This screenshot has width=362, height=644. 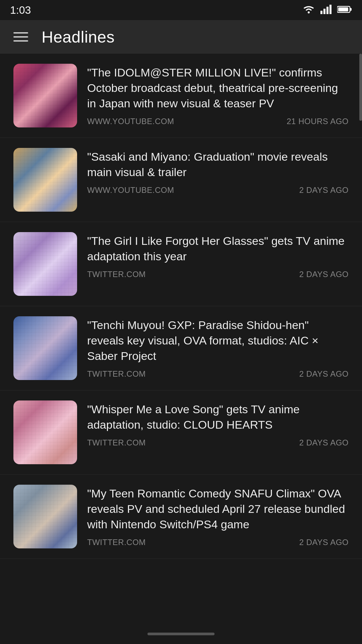 I want to click on news-text: "Whisper Me a Love Song" gets TV anime a…, so click(x=218, y=424).